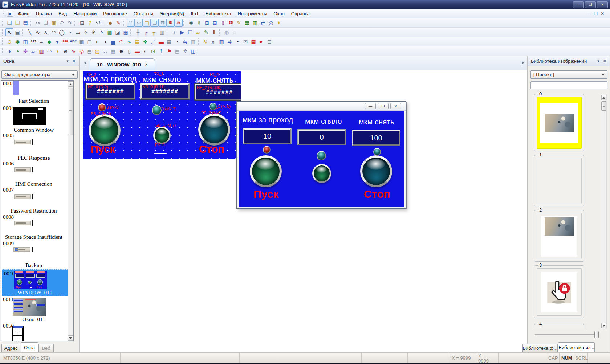  Describe the element at coordinates (70, 338) in the screenshot. I see `scroll-down-icon` at that location.